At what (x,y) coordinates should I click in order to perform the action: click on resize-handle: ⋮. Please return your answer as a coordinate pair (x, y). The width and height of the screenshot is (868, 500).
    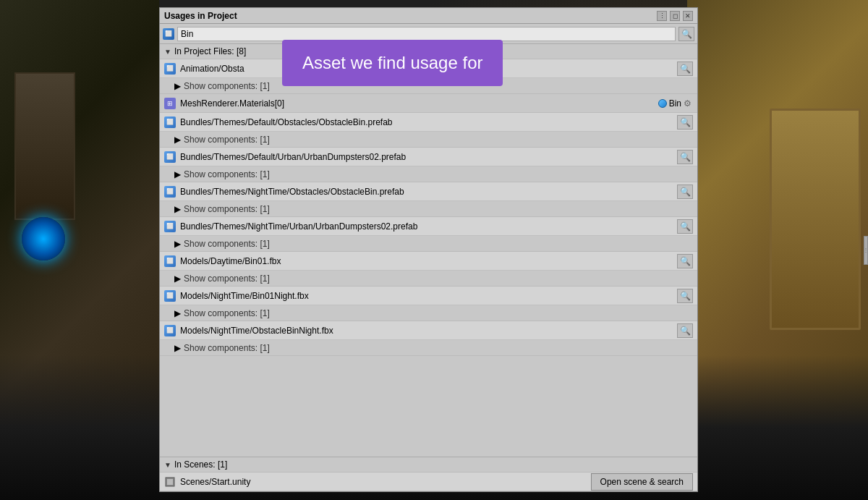
    Looking at the image, I should click on (866, 250).